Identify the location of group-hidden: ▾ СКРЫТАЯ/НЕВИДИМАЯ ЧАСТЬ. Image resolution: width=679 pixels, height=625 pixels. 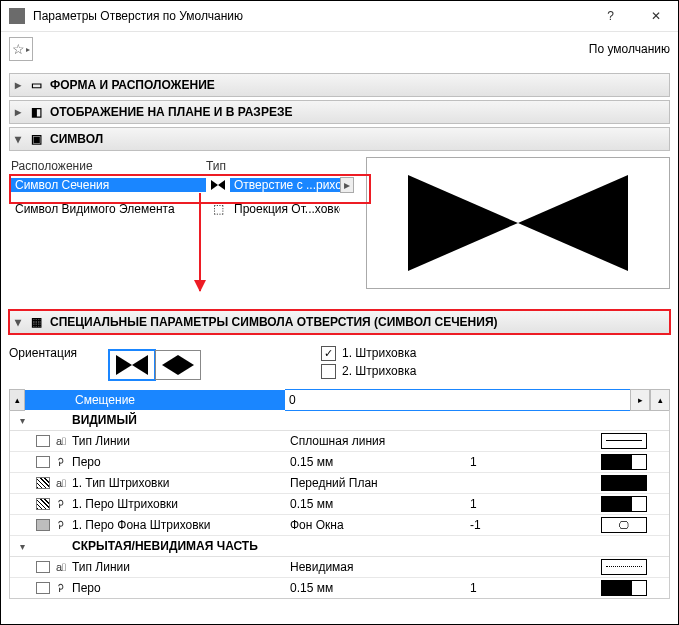
(340, 546).